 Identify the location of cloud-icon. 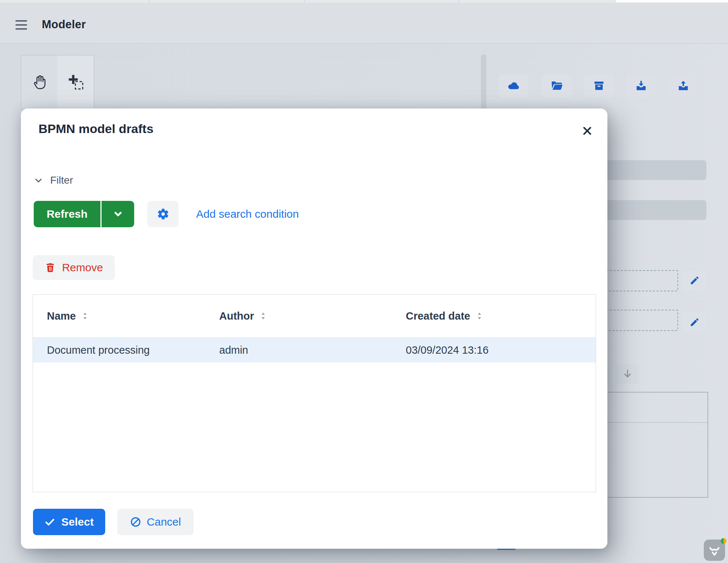
(514, 86).